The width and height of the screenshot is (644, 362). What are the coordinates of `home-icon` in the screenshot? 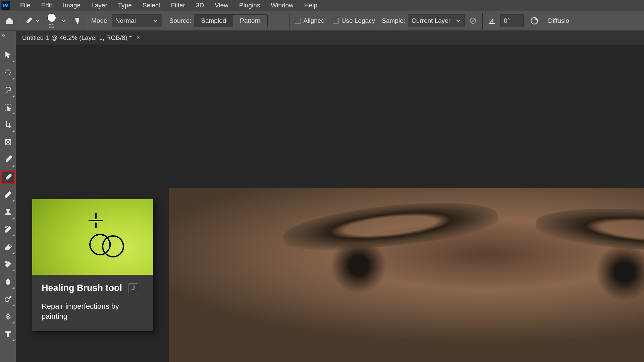 It's located at (9, 21).